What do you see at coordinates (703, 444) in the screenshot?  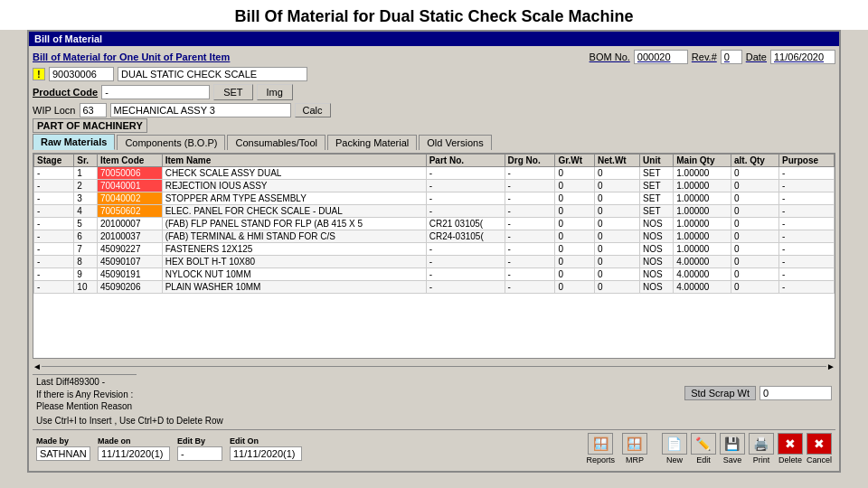 I see `edit-icon: ✏️` at bounding box center [703, 444].